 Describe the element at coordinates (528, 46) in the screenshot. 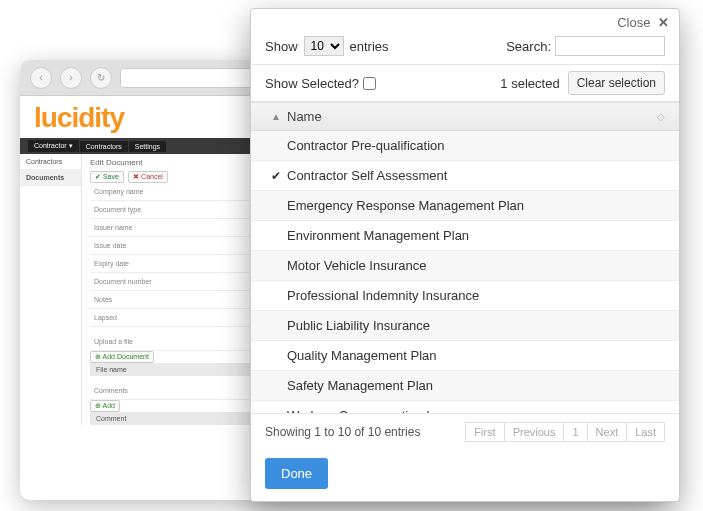

I see `search-label: Search:` at that location.